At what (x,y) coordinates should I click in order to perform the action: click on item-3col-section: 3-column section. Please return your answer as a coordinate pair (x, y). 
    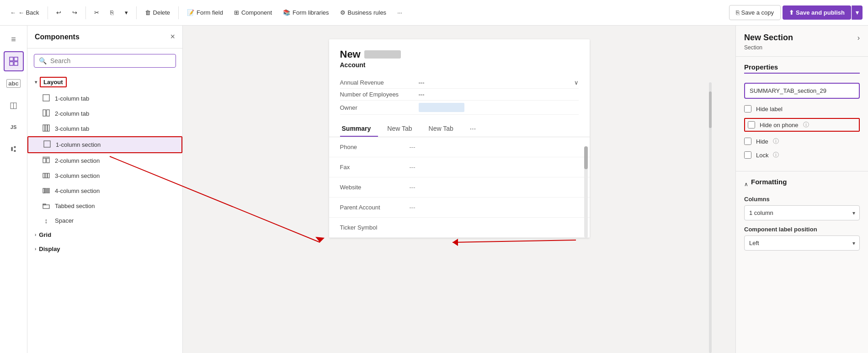
    Looking at the image, I should click on (105, 176).